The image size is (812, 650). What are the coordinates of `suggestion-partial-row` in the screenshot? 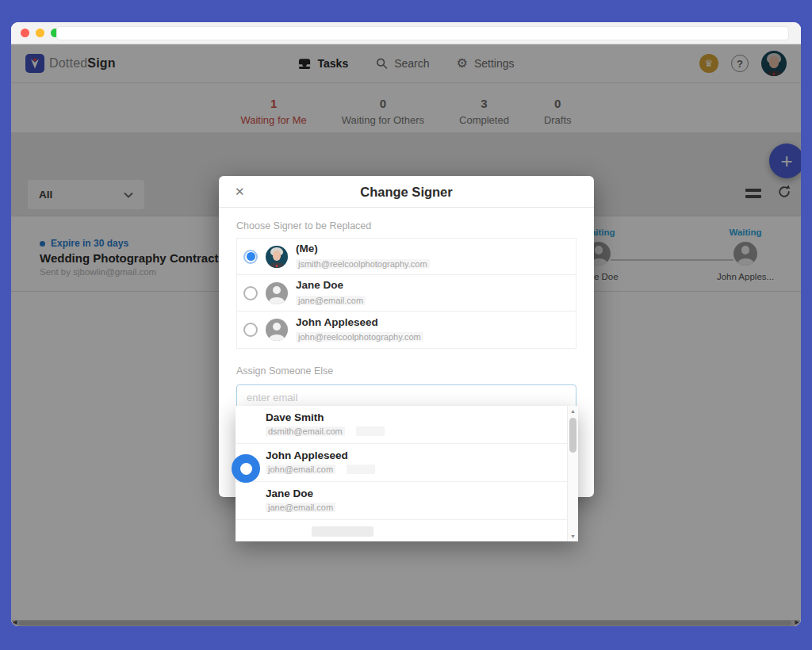 It's located at (407, 531).